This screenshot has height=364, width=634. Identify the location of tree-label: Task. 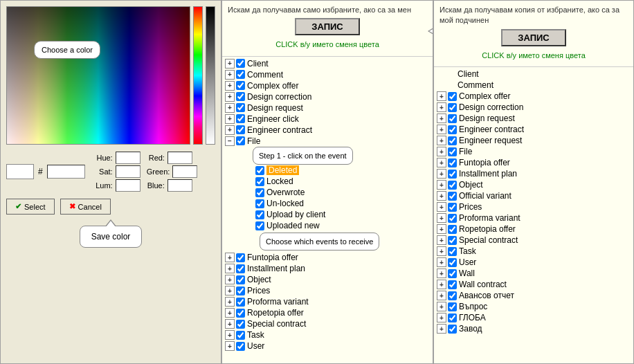
(256, 335).